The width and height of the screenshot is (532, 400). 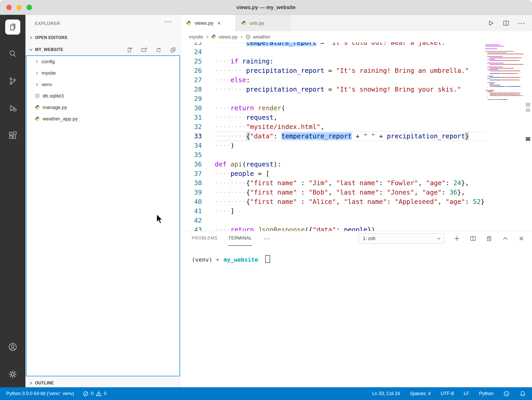 I want to click on code-line-38: ········{"first name" : "Jim", "last nam…, so click(x=350, y=183).